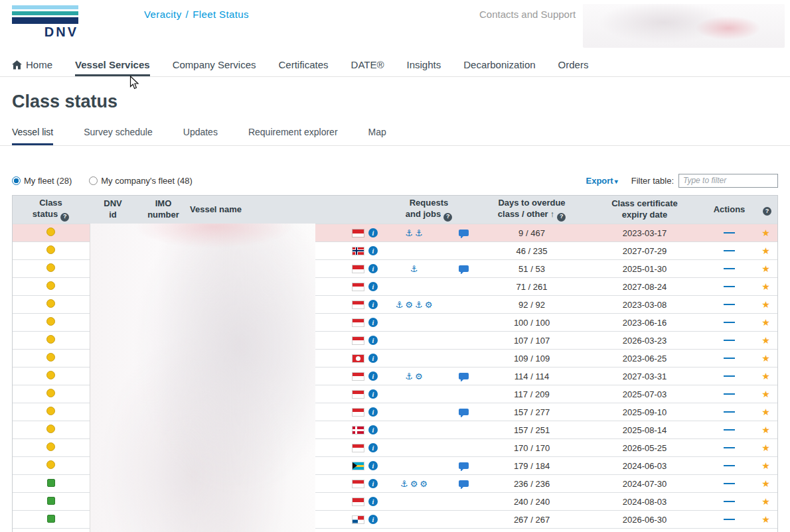 The width and height of the screenshot is (790, 532). I want to click on filter-input, so click(728, 180).